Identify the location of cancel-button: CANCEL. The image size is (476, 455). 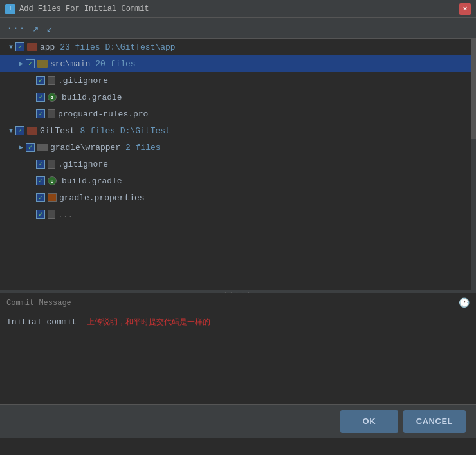
(435, 422).